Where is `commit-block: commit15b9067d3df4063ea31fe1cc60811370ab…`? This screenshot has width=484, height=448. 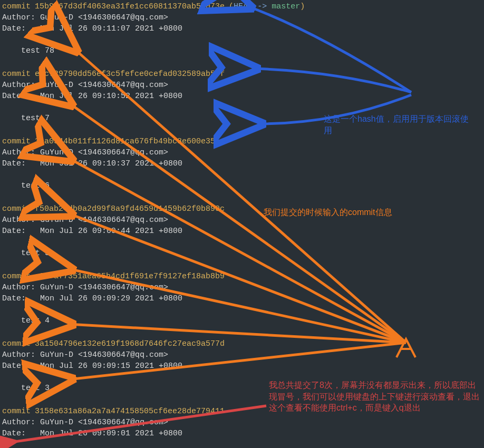
commit-block: commit15b9067d3df4063ea31fe1cc60811370ab… is located at coordinates (242, 34).